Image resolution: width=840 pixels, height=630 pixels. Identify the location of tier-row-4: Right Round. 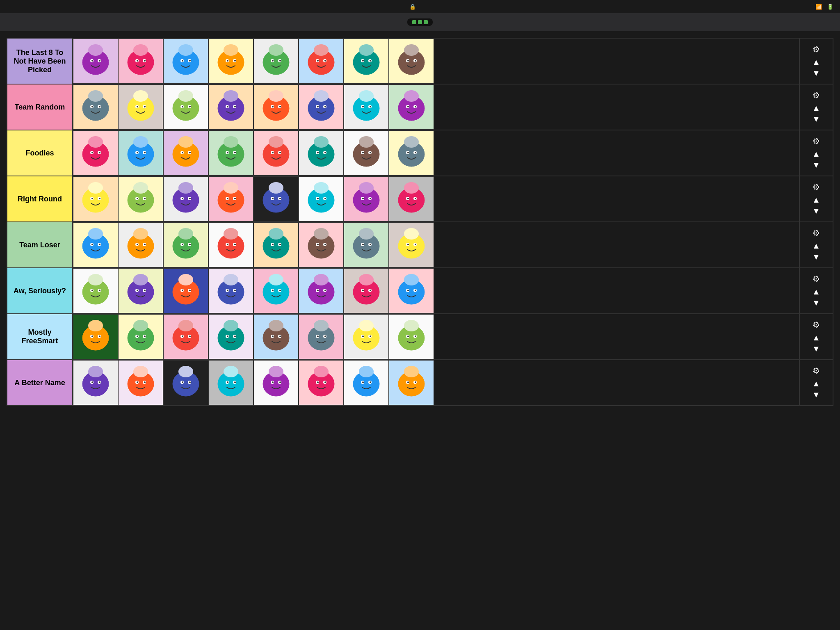
(420, 199).